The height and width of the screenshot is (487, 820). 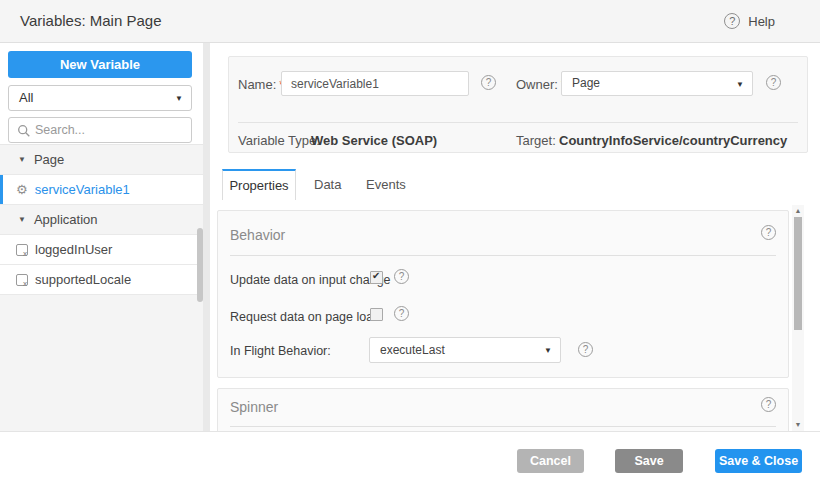 I want to click on in-flight-selected-value: executeLast, so click(x=412, y=350).